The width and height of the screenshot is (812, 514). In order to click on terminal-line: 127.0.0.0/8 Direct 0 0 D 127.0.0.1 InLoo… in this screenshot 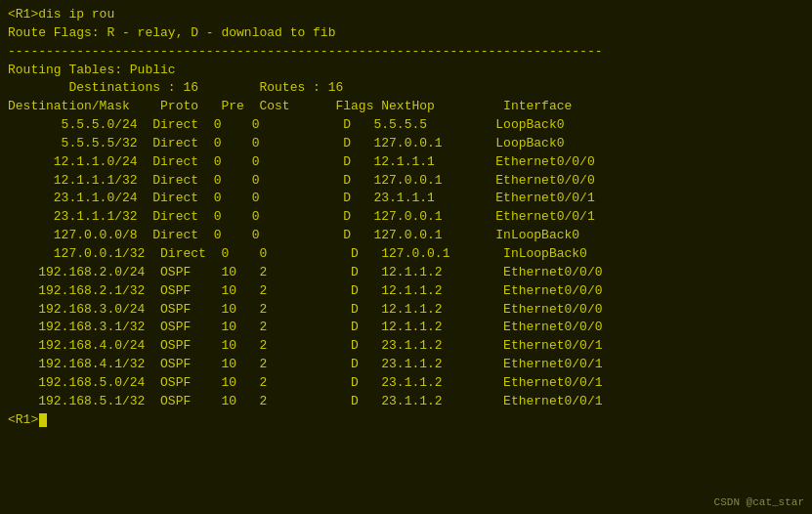, I will do `click(406, 236)`.